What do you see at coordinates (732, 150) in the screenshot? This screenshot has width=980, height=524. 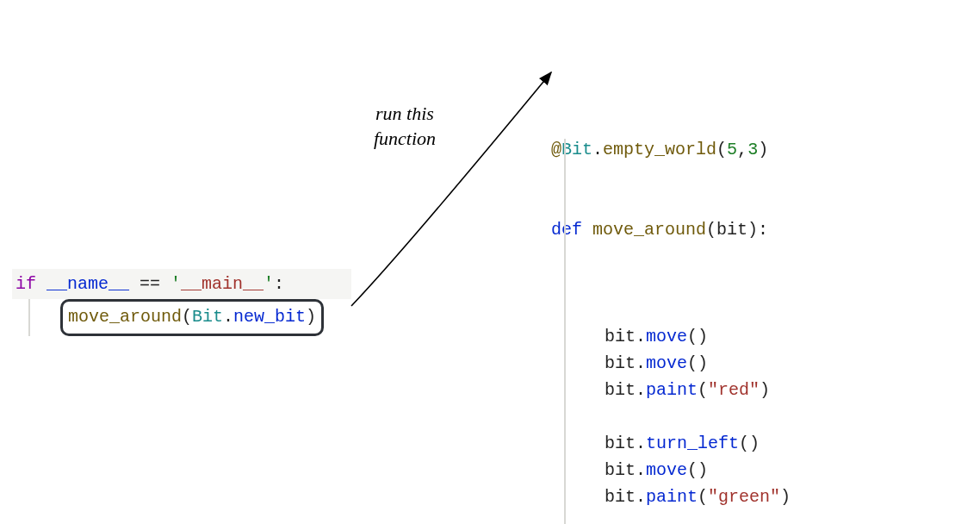 I see `arg1: 5` at bounding box center [732, 150].